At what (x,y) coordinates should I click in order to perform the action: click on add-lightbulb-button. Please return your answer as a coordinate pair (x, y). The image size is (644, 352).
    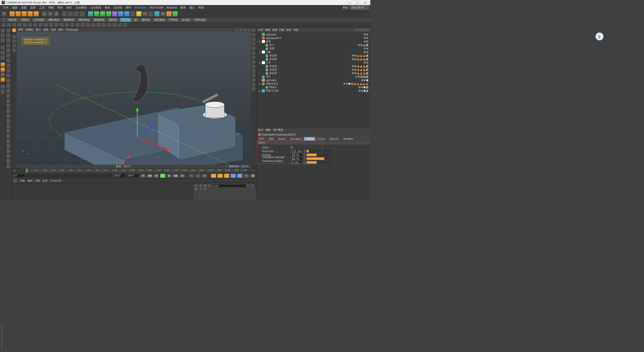
    Looking at the image, I should click on (139, 14).